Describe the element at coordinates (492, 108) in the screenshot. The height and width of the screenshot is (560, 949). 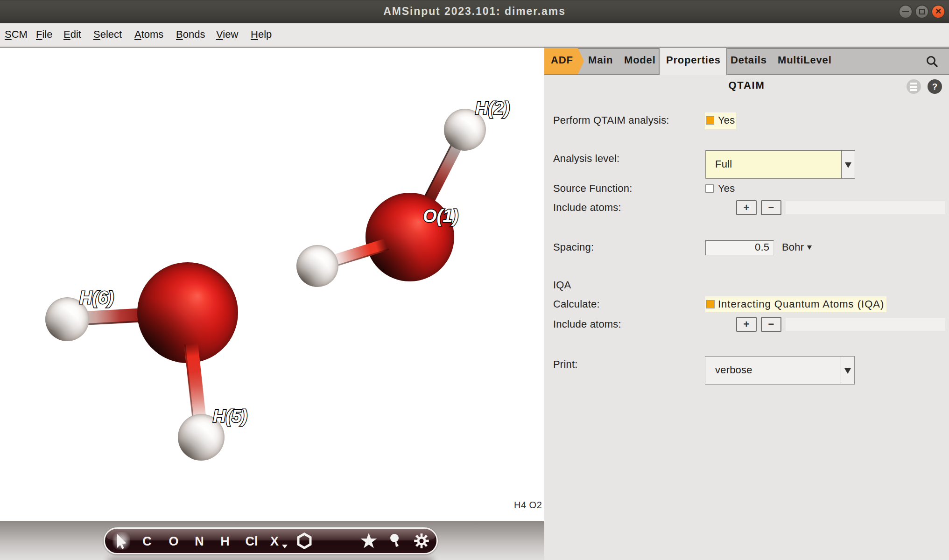
I see `svg-text: H(2)` at that location.